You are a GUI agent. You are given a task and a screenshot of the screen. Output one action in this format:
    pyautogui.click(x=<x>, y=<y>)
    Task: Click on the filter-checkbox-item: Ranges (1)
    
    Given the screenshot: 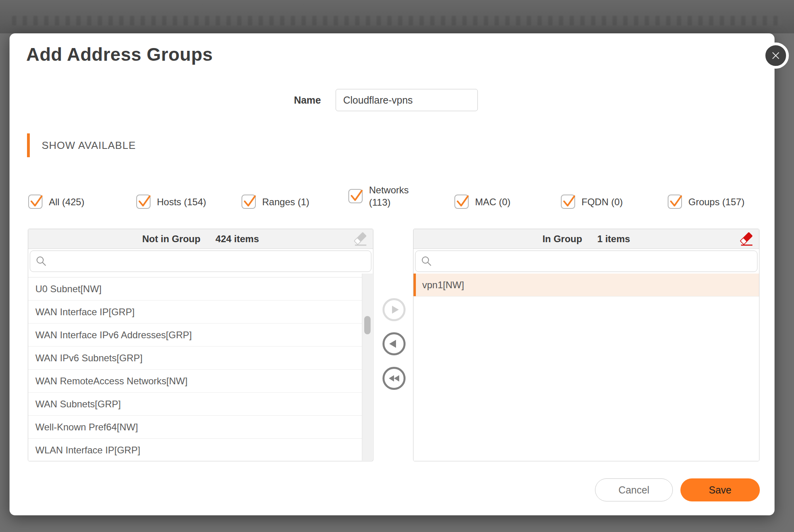 What is the action you would take?
    pyautogui.click(x=276, y=202)
    